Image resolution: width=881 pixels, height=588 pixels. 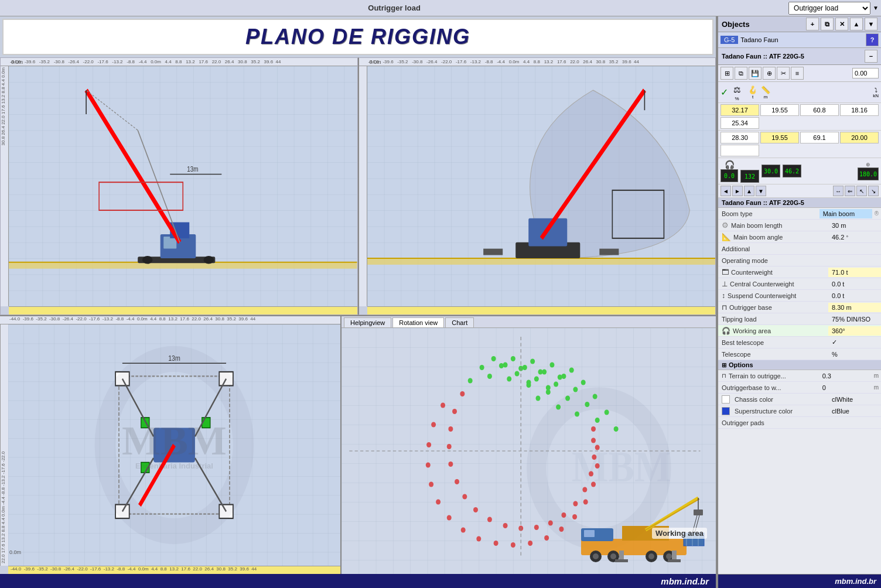 What do you see at coordinates (876, 93) in the screenshot?
I see `kn-group: ⤵ kN` at bounding box center [876, 93].